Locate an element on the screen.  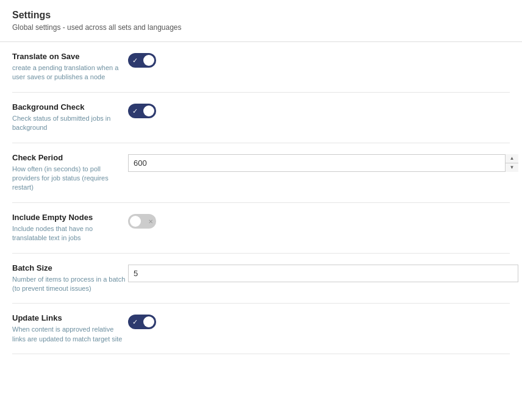
number-input-check-period is located at coordinates (323, 163).